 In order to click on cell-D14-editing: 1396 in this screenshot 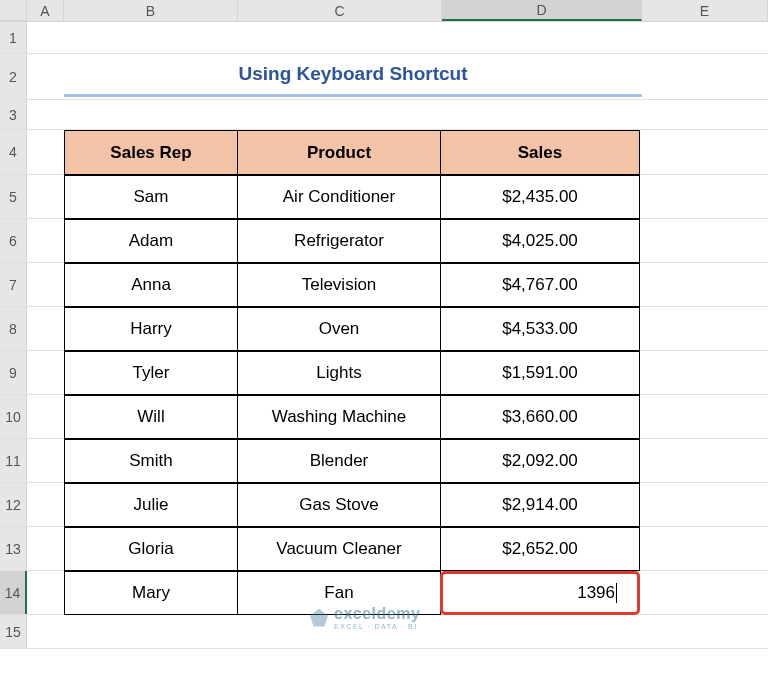, I will do `click(540, 593)`.